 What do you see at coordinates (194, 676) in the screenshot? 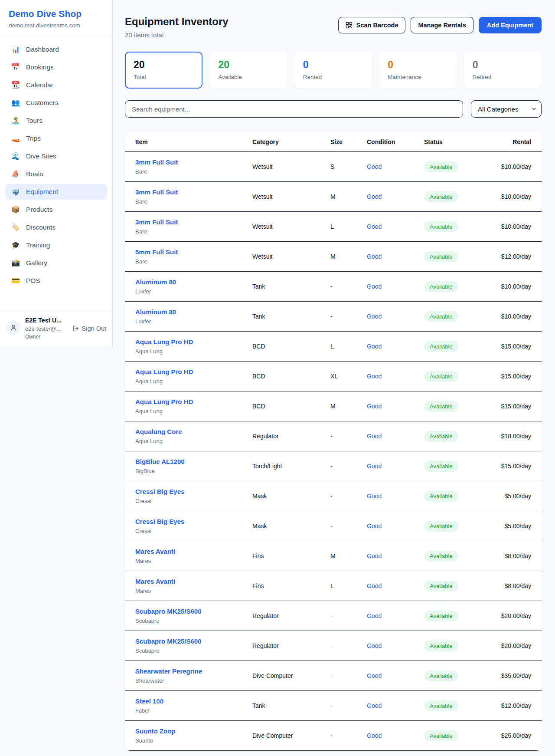
I see `item-cell: Shearwater Peregrine Shearwater` at bounding box center [194, 676].